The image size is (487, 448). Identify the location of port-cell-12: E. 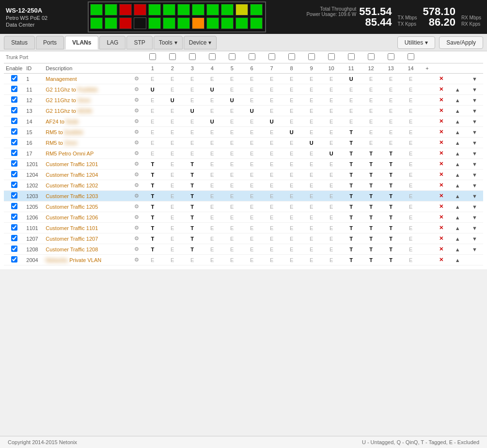
(371, 79).